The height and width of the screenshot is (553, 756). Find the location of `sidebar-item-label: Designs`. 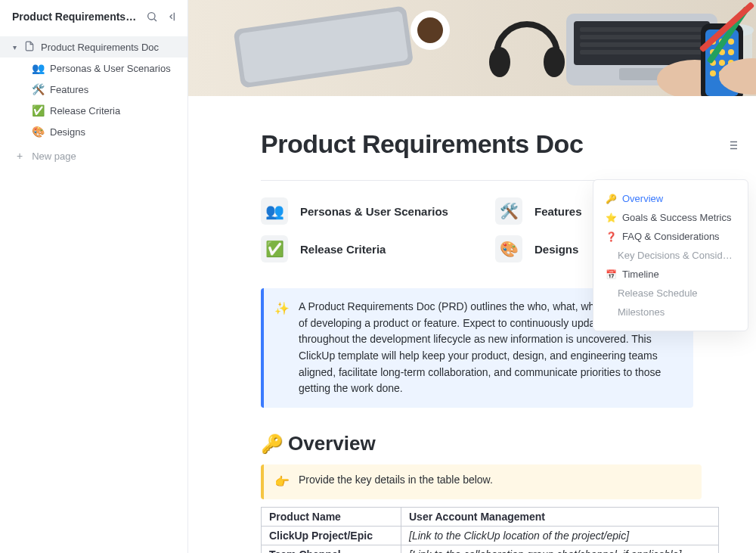

sidebar-item-label: Designs is located at coordinates (115, 132).